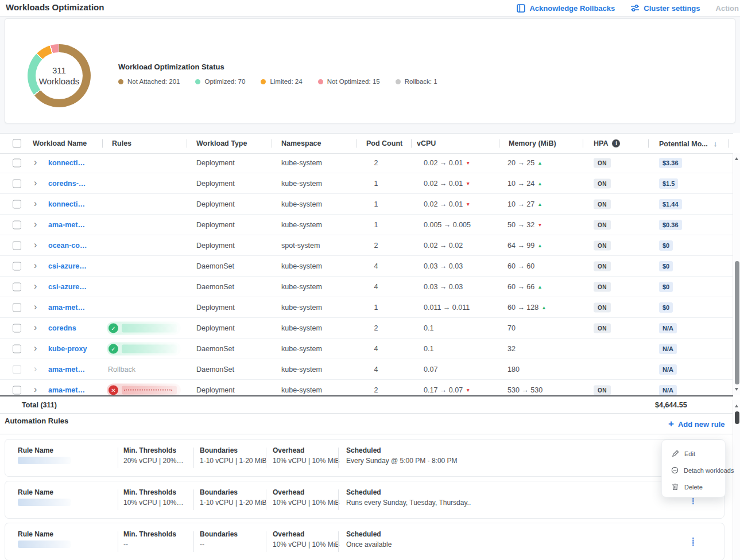 This screenshot has height=560, width=740. Describe the element at coordinates (443, 266) in the screenshot. I see `vcpu-cell: 0.03 → 0.03` at that location.